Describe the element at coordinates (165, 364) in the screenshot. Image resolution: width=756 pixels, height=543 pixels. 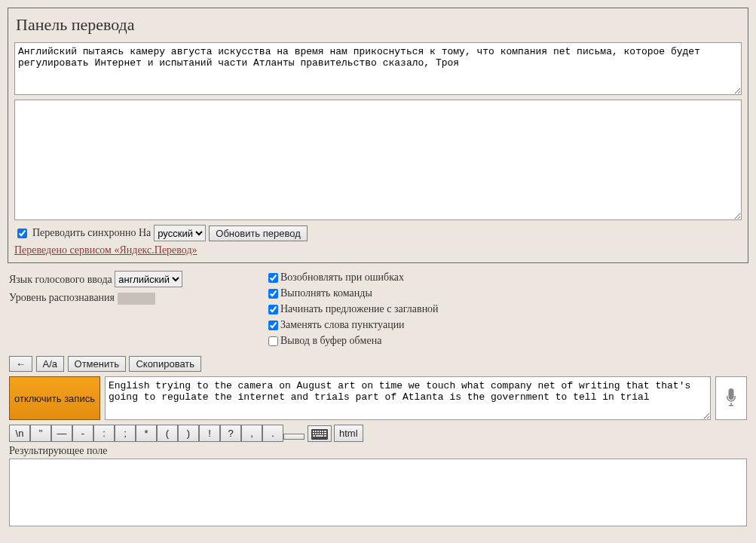
I see `copy-button: Скопировать` at that location.